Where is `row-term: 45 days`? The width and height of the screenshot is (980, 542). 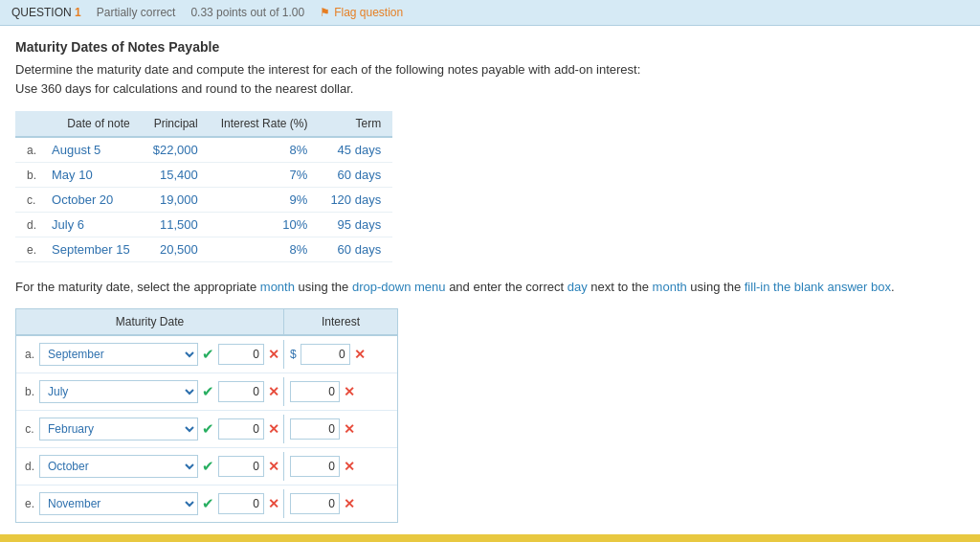
row-term: 45 days is located at coordinates (356, 149).